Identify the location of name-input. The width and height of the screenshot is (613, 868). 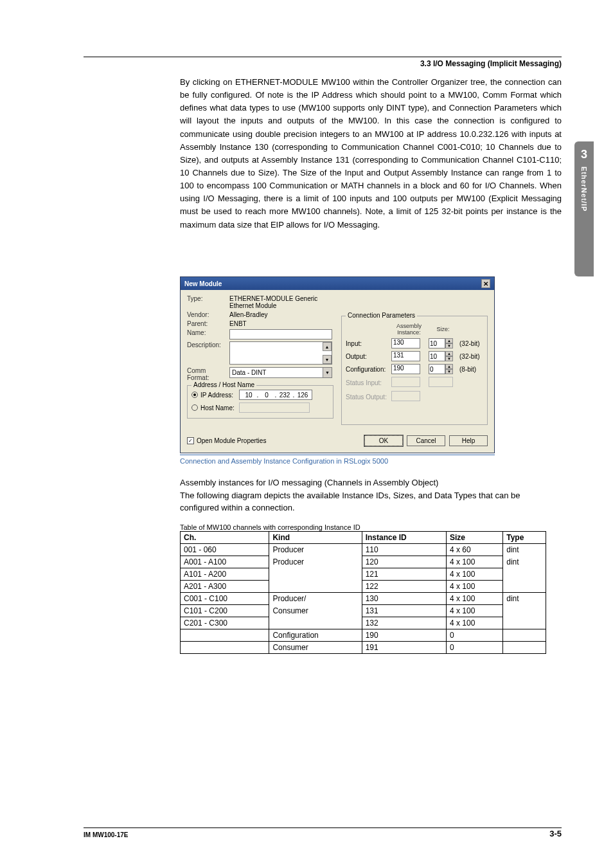
(281, 334).